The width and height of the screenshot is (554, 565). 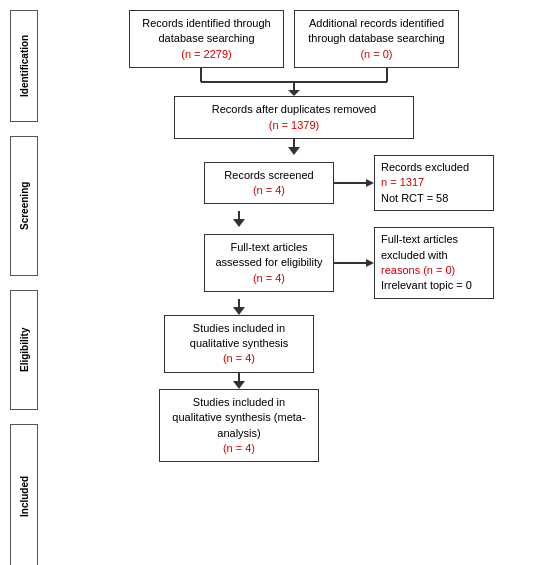 What do you see at coordinates (238, 418) in the screenshot?
I see `box-meta-title: Studies included in qualitative synthesi…` at bounding box center [238, 418].